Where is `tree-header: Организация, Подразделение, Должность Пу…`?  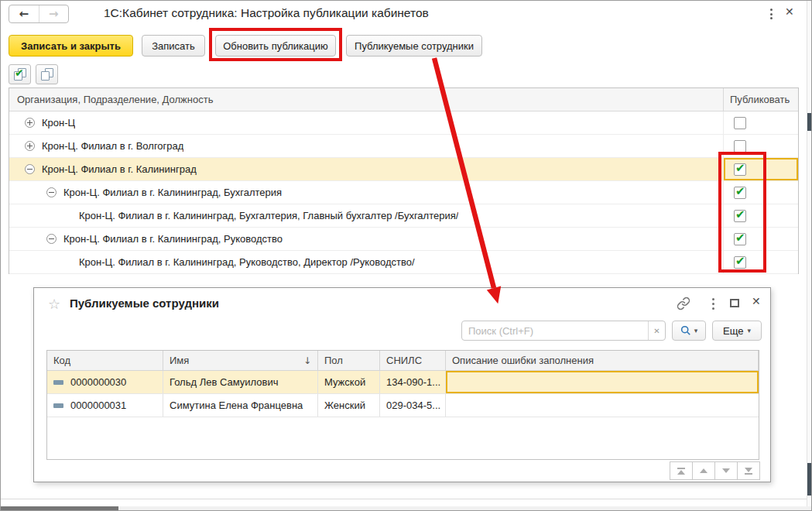 tree-header: Организация, Подразделение, Должность Пу… is located at coordinates (404, 100).